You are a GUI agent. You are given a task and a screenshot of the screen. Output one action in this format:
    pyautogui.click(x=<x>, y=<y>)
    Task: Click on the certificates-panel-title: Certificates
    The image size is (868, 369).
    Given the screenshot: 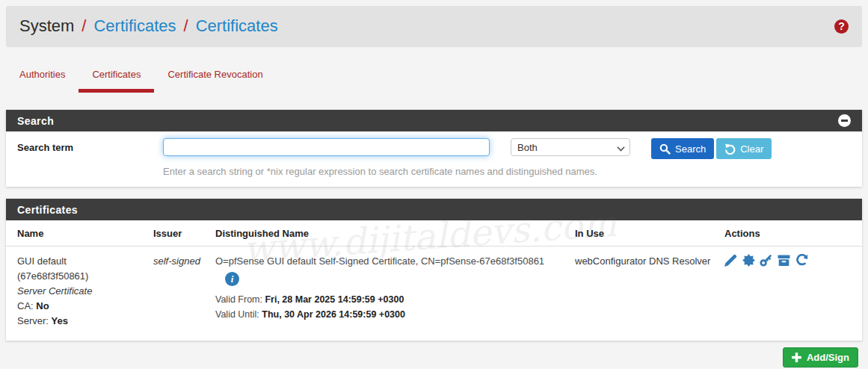 What is the action you would take?
    pyautogui.click(x=48, y=210)
    